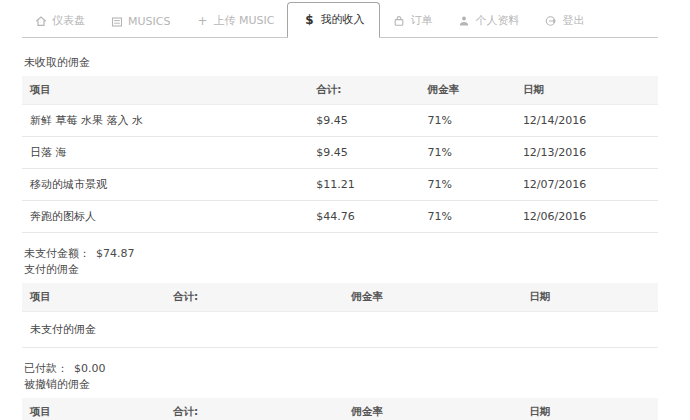 This screenshot has width=690, height=420. I want to click on tab-upload-music: + 上传 MUSIC, so click(235, 21).